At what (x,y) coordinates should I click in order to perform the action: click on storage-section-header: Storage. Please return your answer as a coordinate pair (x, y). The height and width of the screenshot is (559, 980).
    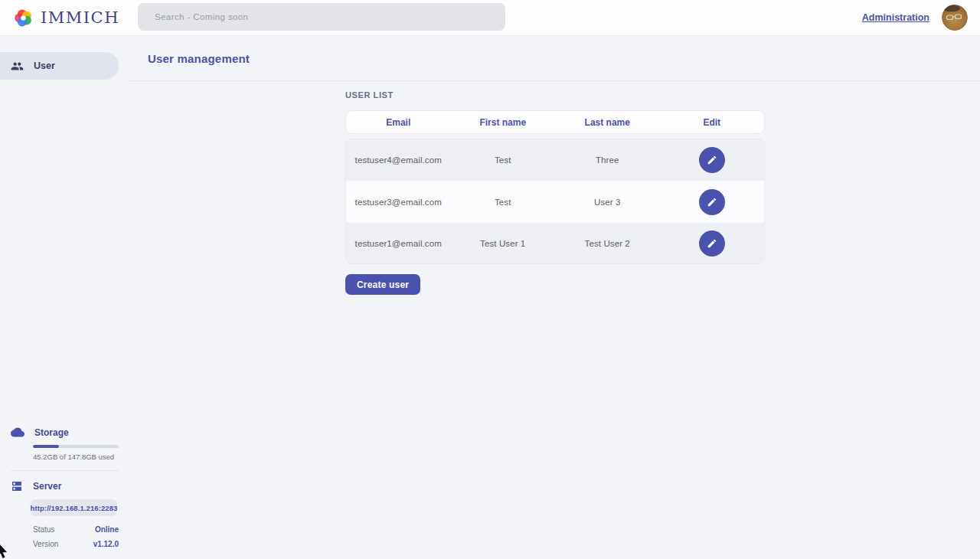
    Looking at the image, I should click on (60, 432).